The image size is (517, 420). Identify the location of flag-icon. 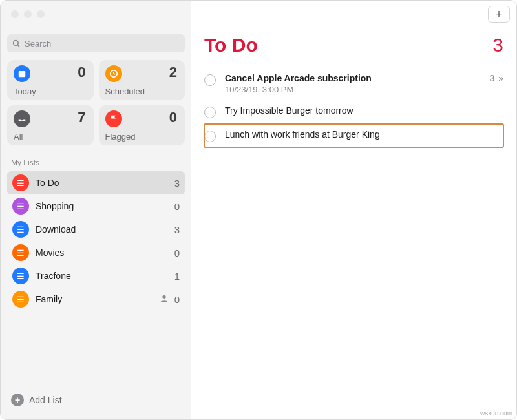
(114, 119).